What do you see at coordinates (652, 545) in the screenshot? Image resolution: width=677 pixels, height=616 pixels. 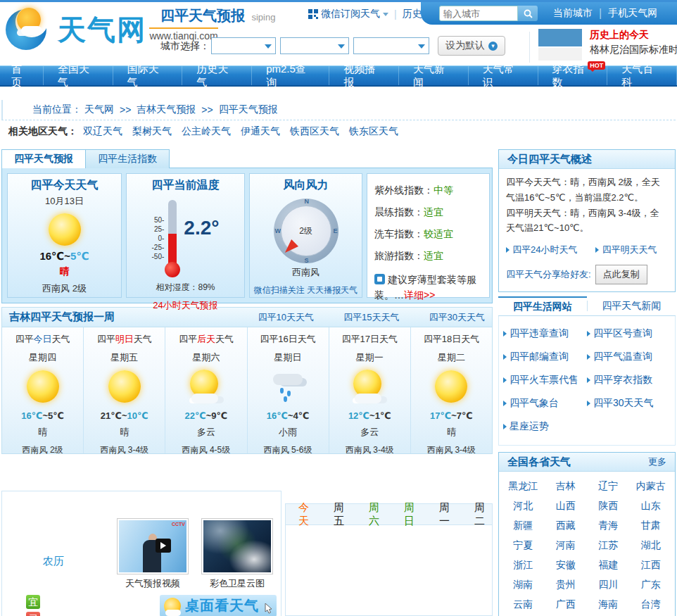 I see `province-link: 湖北` at bounding box center [652, 545].